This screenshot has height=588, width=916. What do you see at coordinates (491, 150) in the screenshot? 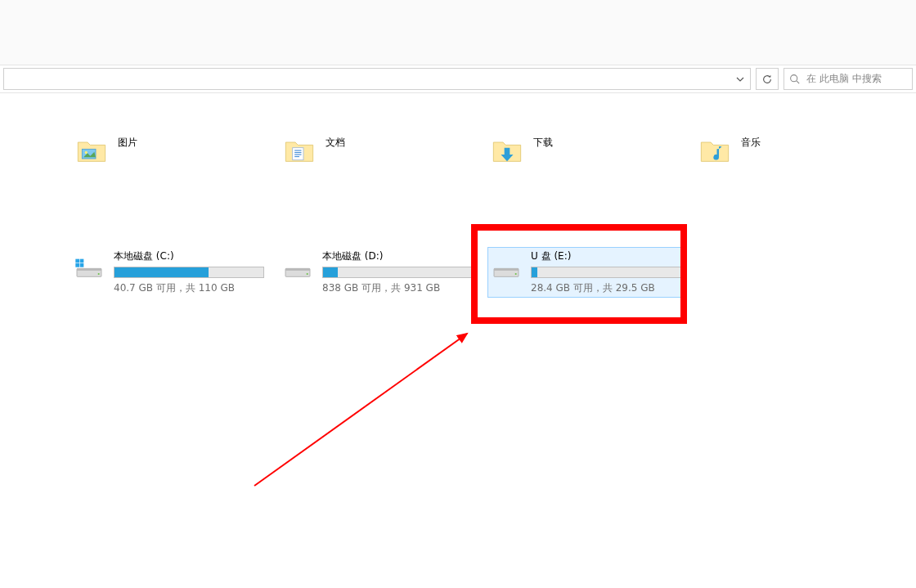
I see `folders-row: 图片 文档 下载 音乐` at bounding box center [491, 150].